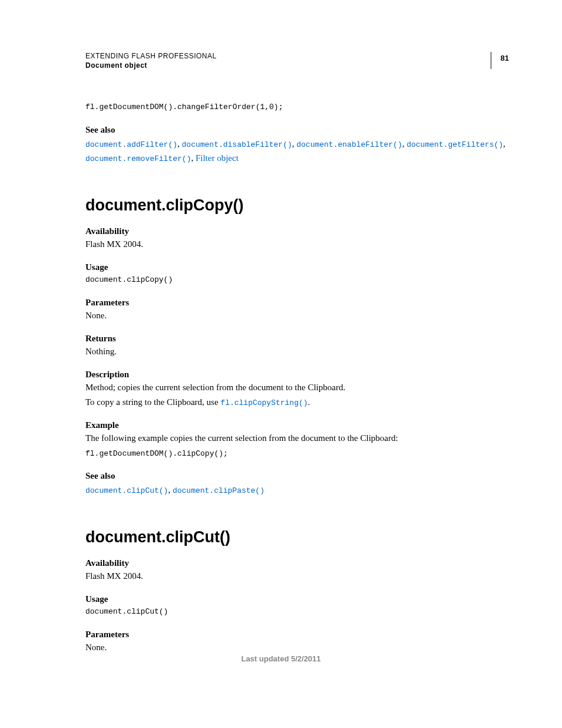 Image resolution: width=562 pixels, height=728 pixels. Describe the element at coordinates (151, 56) in the screenshot. I see `header-title: EXTENDING FLASH PROFESSIONAL` at that location.